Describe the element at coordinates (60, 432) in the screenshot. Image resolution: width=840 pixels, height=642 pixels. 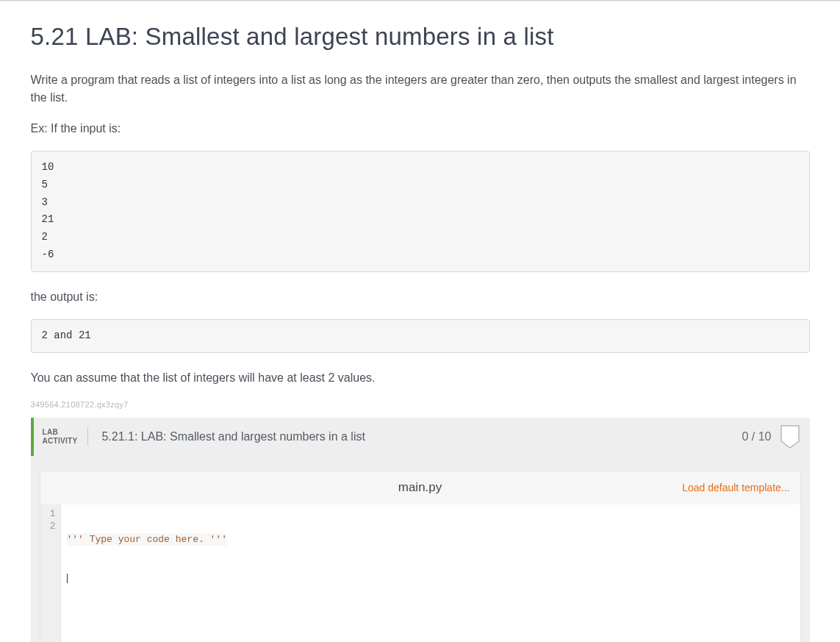
I see `lab-badge-line1: LAB` at that location.